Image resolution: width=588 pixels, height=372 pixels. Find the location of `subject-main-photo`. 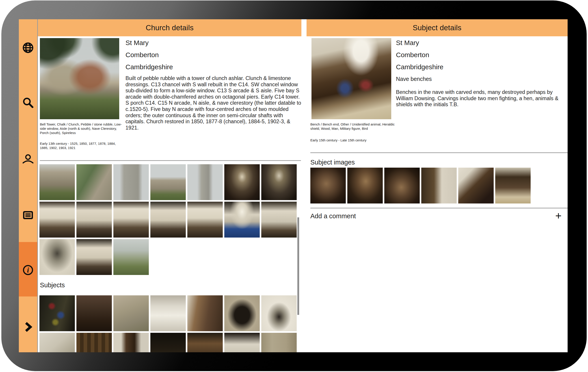

subject-main-photo is located at coordinates (351, 79).